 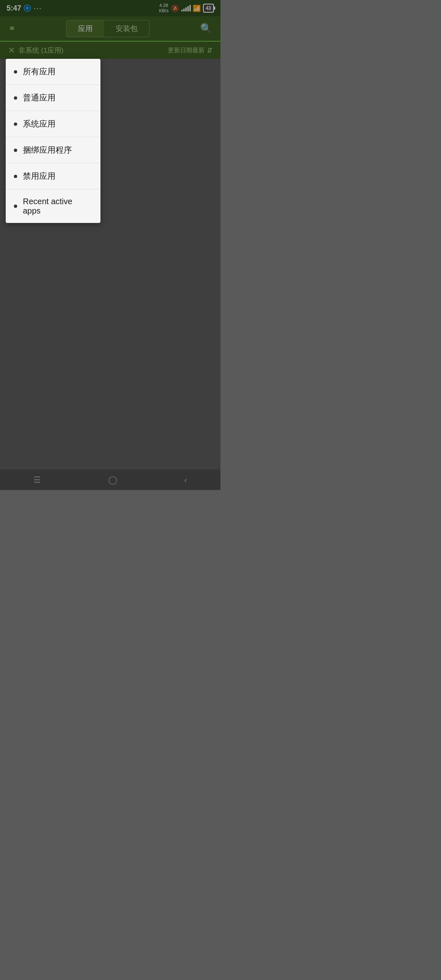 What do you see at coordinates (53, 141) in the screenshot?
I see `dropdown-menu: 所有应用 普通应用 系统应用 捆绑应用程序 禁用应用 Recent active…` at bounding box center [53, 141].